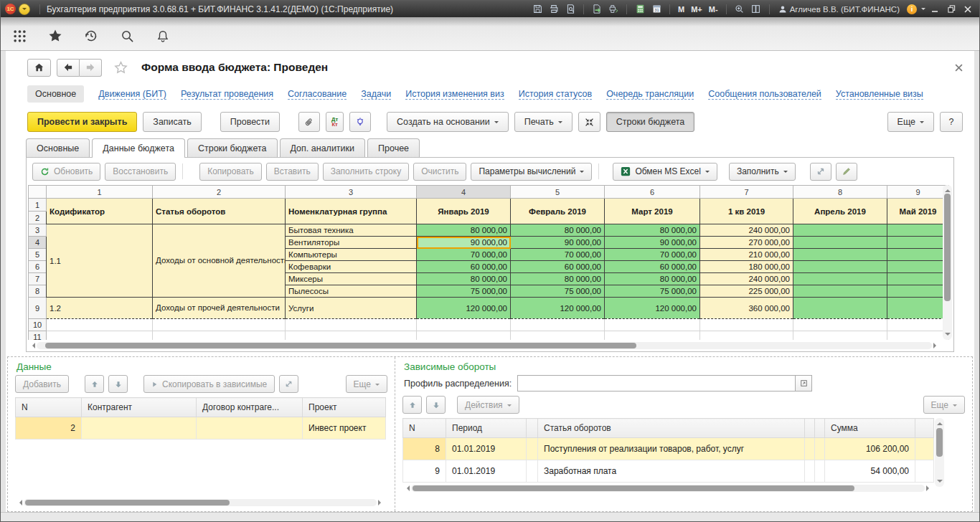  Describe the element at coordinates (56, 94) in the screenshot. I see `link-main-active: Основное` at that location.